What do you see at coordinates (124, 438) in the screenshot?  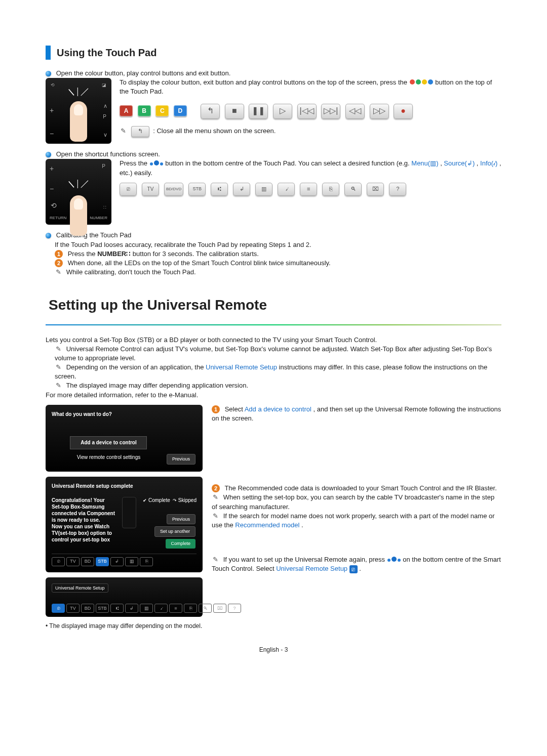 I see `screenshot-what-do-you-want: What do you want to do? Add a device to …` at bounding box center [124, 438].